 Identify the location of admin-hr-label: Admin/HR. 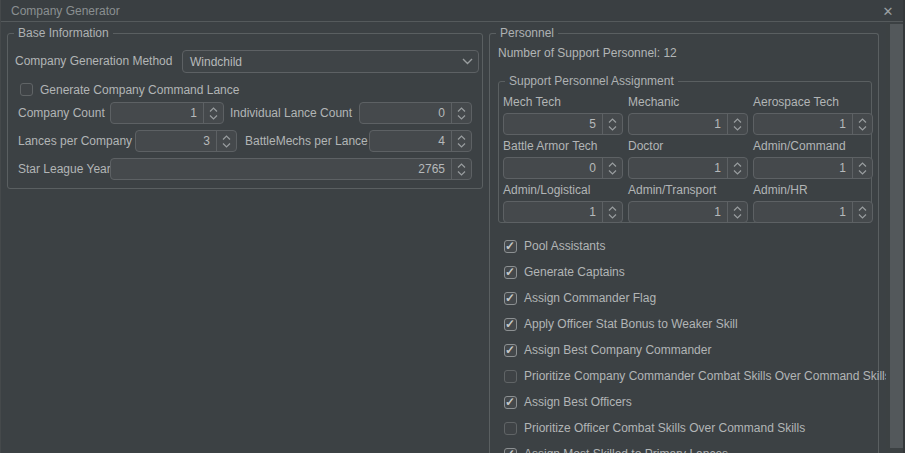
(813, 190).